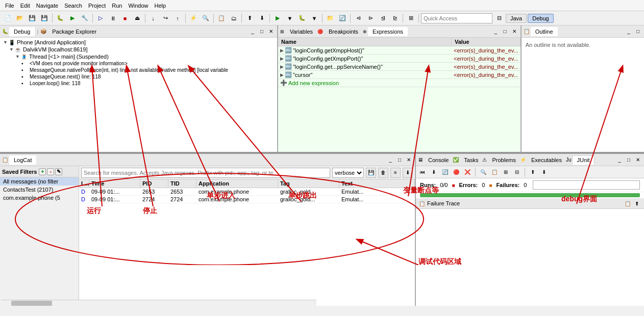 This screenshot has height=316, width=644. Describe the element at coordinates (399, 75) in the screenshot. I see `expr-row-3: ▶ 🔤 "cursor" <error(s)_during_the_ev...` at that location.